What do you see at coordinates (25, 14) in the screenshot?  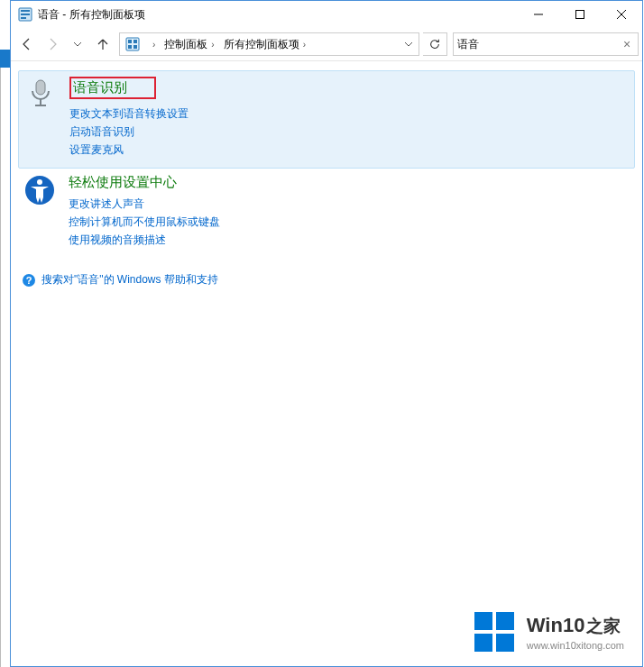 I see `app-icon` at bounding box center [25, 14].